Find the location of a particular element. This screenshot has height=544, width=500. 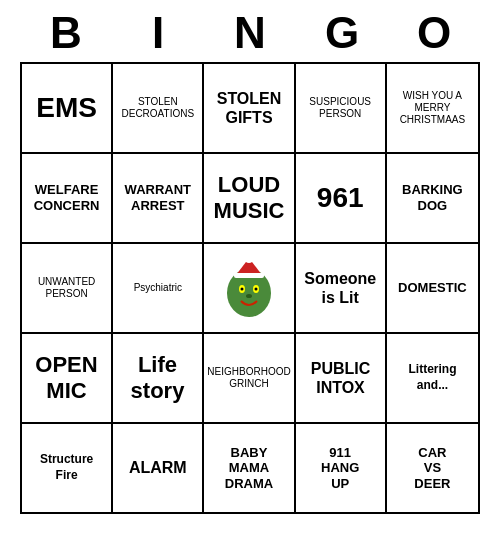

cell-text-1-0: WELFARE CONCERN is located at coordinates (67, 198).